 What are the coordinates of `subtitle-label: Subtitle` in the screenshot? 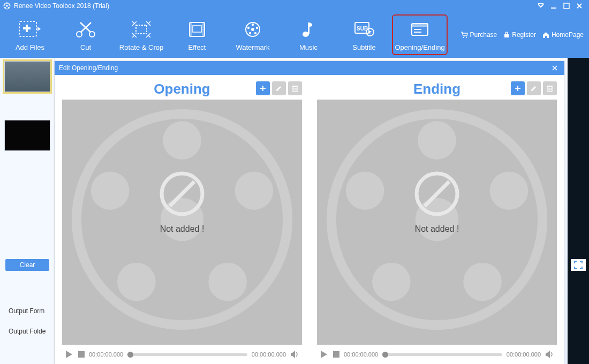 It's located at (364, 47).